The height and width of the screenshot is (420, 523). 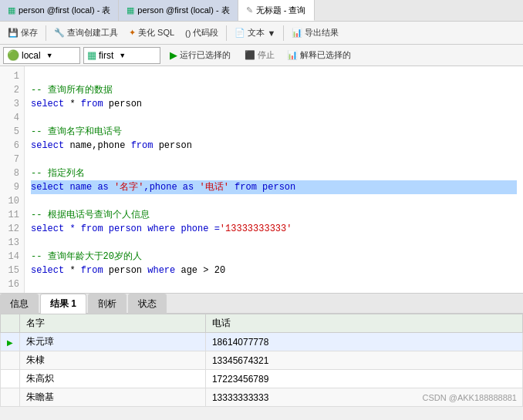 I want to click on table-icon-2: ▦, so click(x=130, y=11).